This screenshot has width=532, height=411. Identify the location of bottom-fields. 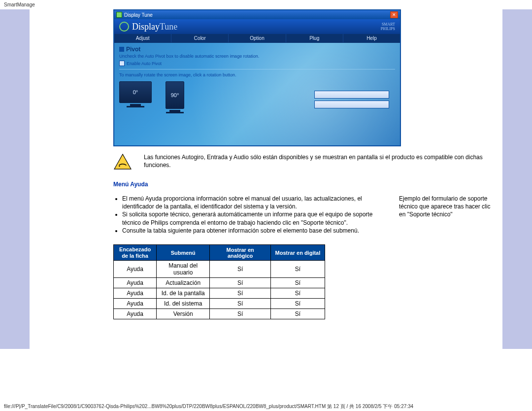
(352, 100).